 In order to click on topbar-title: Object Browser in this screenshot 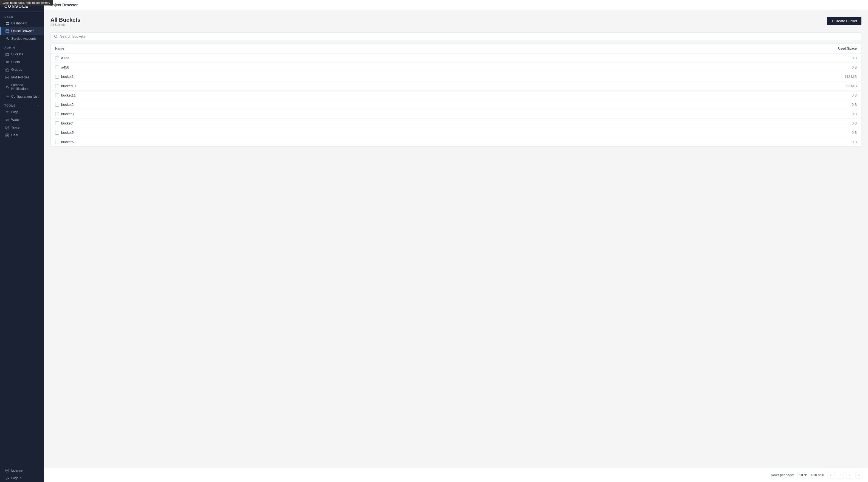, I will do `click(63, 5)`.